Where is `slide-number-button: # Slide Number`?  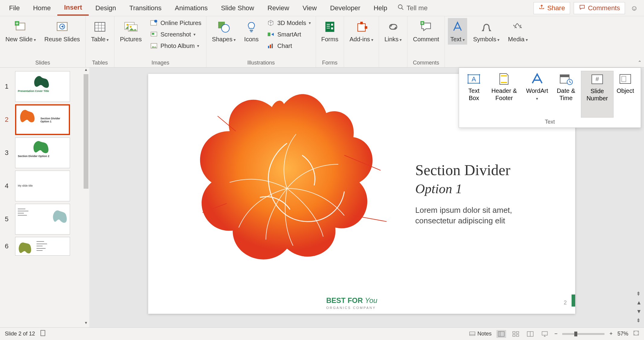
slide-number-button: # Slide Number is located at coordinates (597, 94).